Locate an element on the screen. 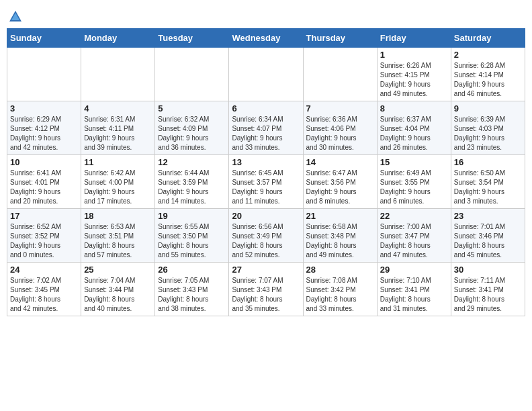 The image size is (532, 411). calendar-day-7: 7Sunrise: 6:36 AM Sunset: 4:06 PM Daylig… is located at coordinates (340, 128).